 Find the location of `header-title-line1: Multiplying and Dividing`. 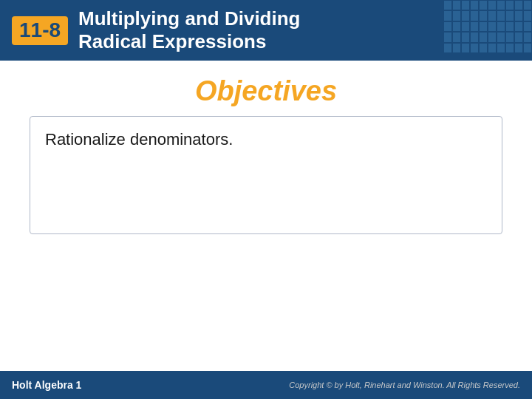

header-title-line1: Multiplying and Dividing is located at coordinates (189, 19).